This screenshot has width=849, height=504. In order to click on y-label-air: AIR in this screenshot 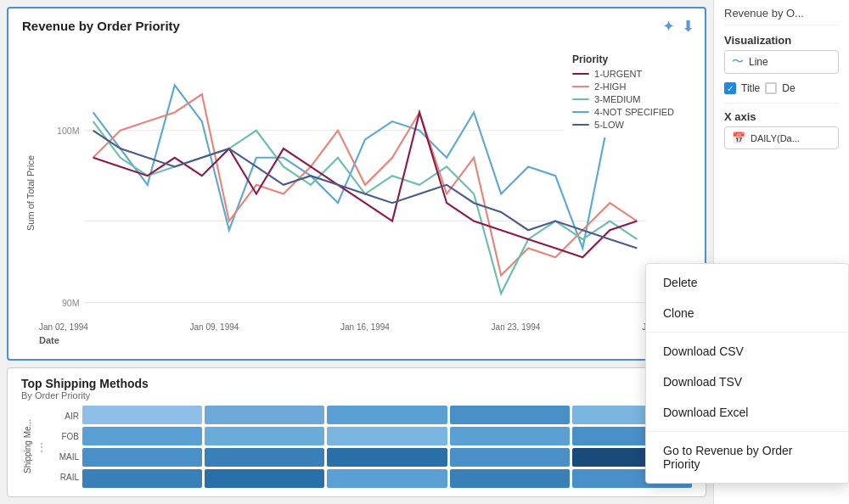, I will do `click(66, 416)`.